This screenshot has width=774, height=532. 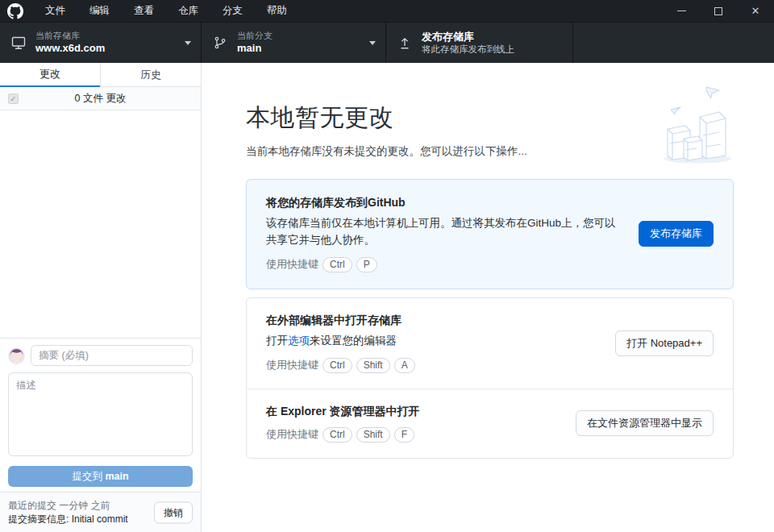 What do you see at coordinates (255, 48) in the screenshot?
I see `current-branch-value: main` at bounding box center [255, 48].